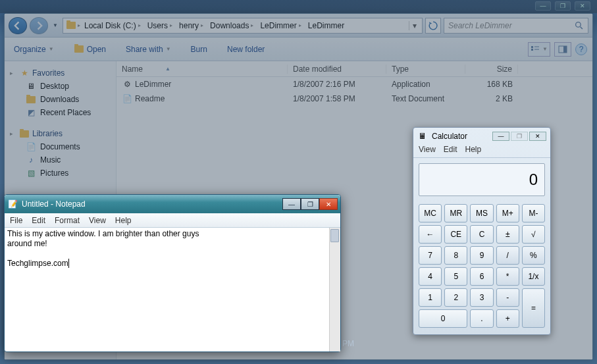  Describe the element at coordinates (232, 26) in the screenshot. I see `breadcrumb-item: Downloads ▸` at that location.